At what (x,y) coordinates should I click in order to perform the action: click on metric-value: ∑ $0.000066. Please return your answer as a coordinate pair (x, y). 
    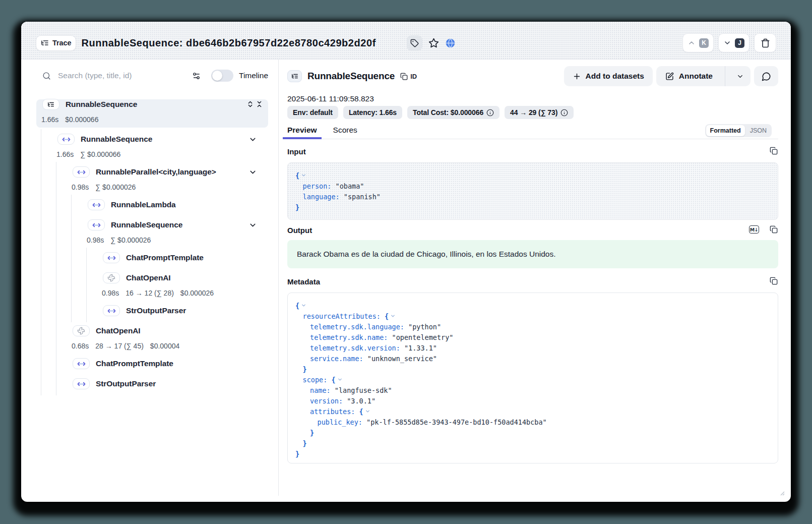
    Looking at the image, I should click on (100, 154).